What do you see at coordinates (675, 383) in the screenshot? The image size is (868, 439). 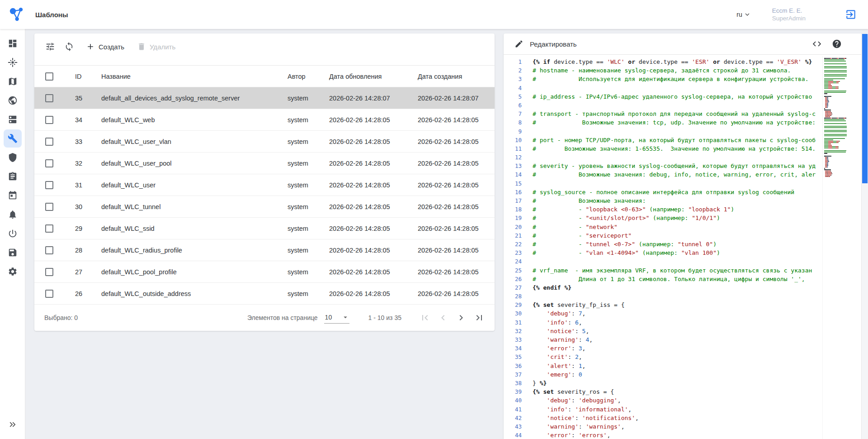 I see `code-line-text: } %}` at bounding box center [675, 383].